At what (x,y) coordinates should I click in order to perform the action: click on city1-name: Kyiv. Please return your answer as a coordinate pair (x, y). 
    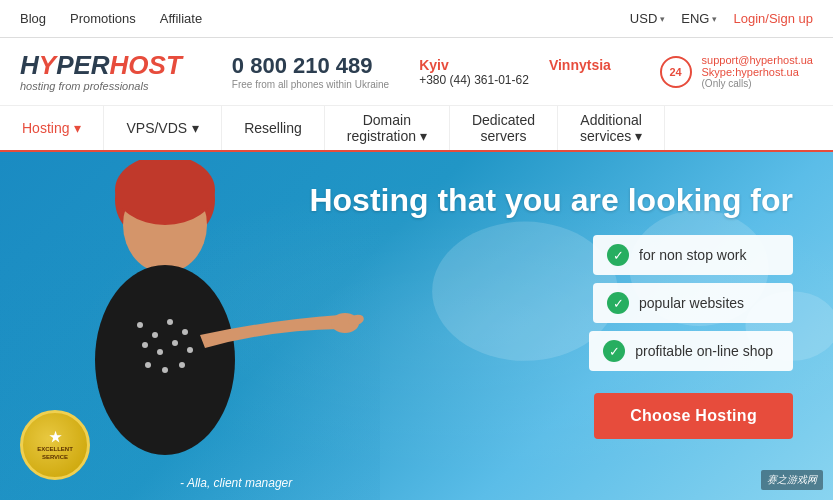
    Looking at the image, I should click on (474, 65).